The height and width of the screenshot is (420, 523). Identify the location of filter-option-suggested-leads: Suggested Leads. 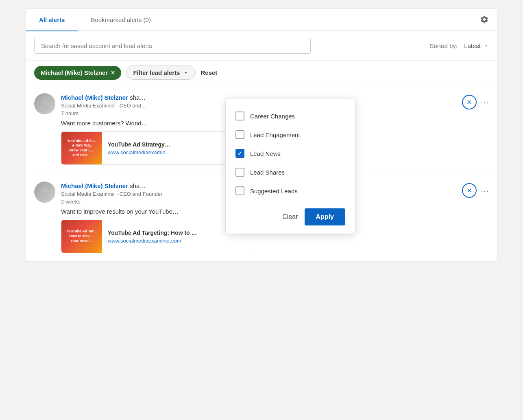
(290, 191).